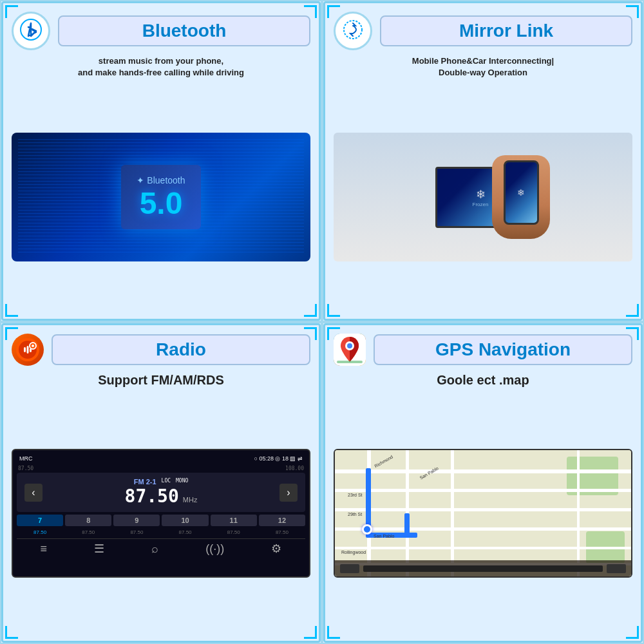  Describe the element at coordinates (506, 31) in the screenshot. I see `mirror-title-box: Mirror Link` at that location.